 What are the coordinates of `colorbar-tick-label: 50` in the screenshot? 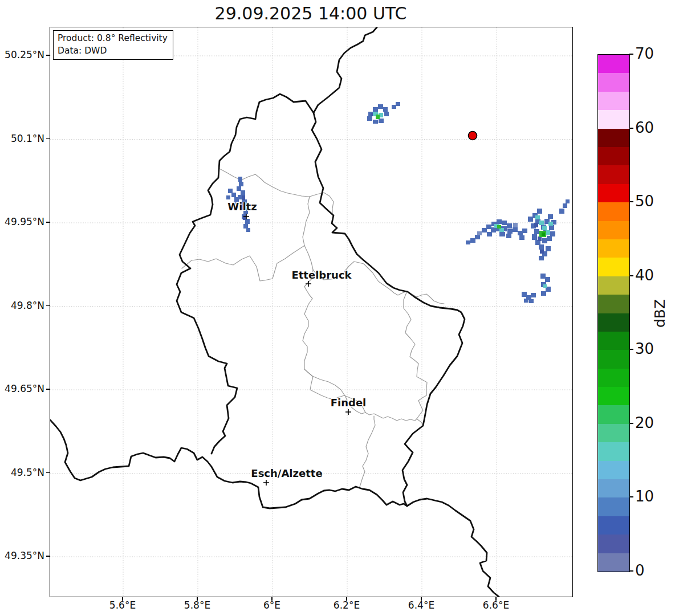 It's located at (644, 201).